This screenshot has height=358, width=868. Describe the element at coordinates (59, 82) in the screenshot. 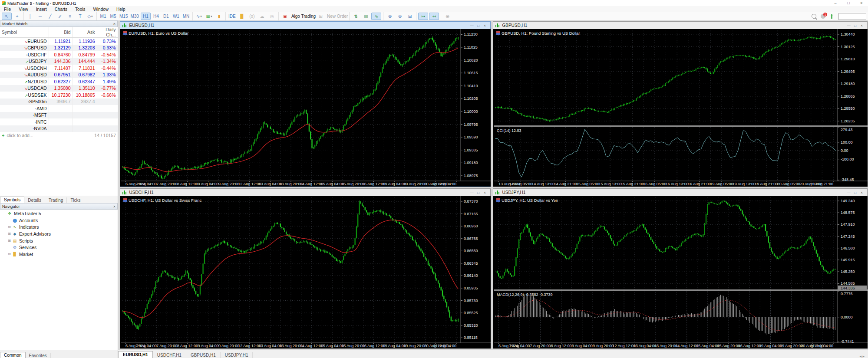

I see `market-watch-row-nzdusd: ↗NZDUSD0.623270.623471.49%` at that location.